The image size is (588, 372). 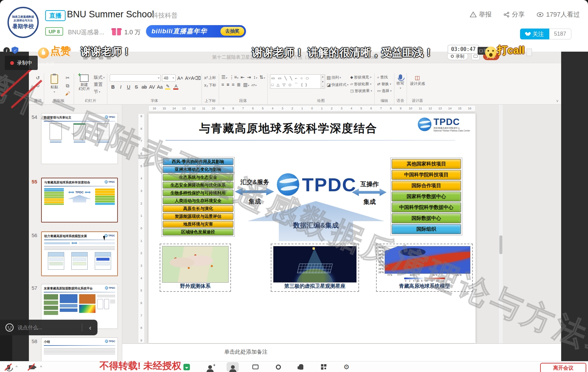 What do you see at coordinates (563, 368) in the screenshot?
I see `leave-meeting-button: 离开会议` at bounding box center [563, 368].